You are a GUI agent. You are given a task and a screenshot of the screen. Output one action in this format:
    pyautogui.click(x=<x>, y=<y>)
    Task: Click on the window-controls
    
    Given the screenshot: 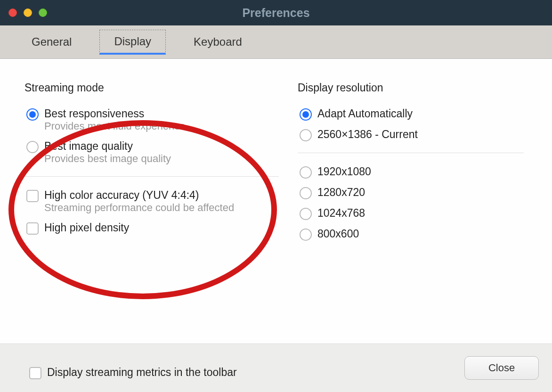 What is the action you would take?
    pyautogui.click(x=24, y=13)
    